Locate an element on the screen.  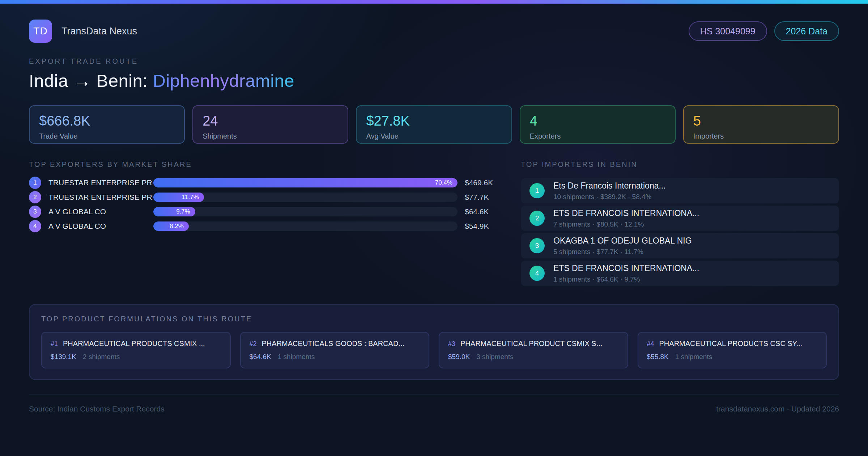
top-gradient-strip is located at coordinates (434, 2).